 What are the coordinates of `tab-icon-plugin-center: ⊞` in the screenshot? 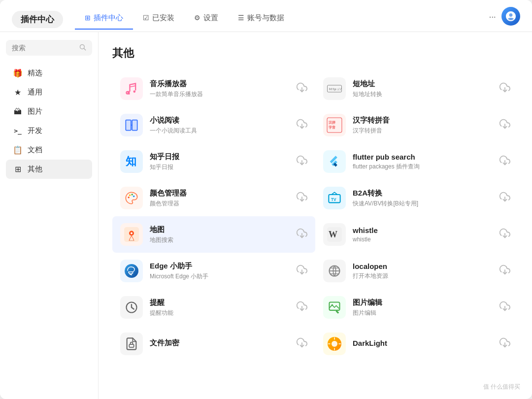 It's located at (88, 18).